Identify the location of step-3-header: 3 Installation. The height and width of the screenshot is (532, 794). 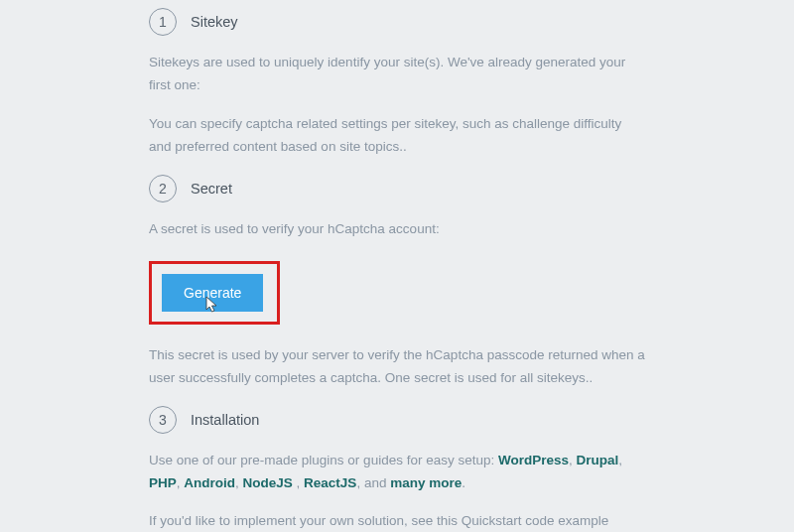
(397, 420).